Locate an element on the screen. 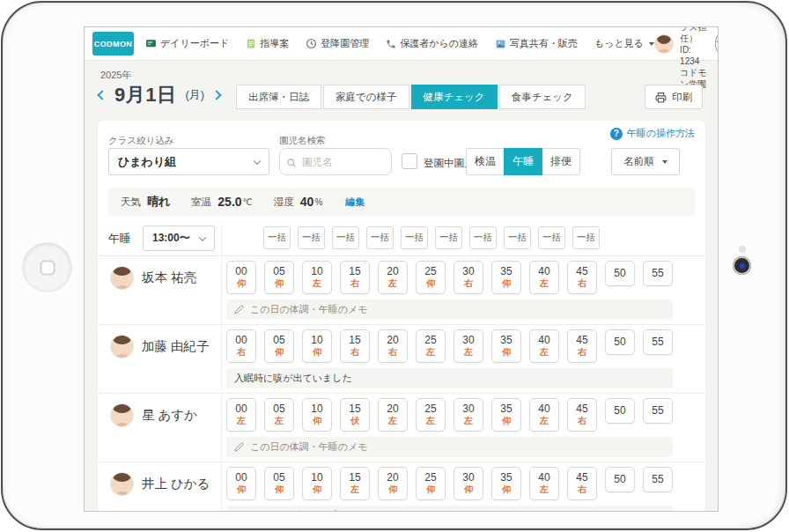 The width and height of the screenshot is (789, 532). check-type-segments: 検温午睡排便 is located at coordinates (523, 162).